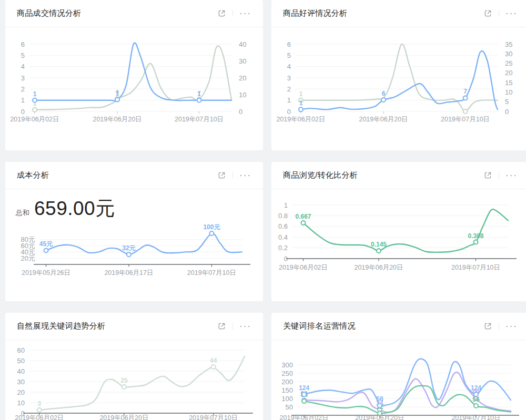 The height and width of the screenshot is (420, 526). What do you see at coordinates (134, 255) in the screenshot?
I see `chart-cost-analysis: 20元40元60元80元2019年05月26日2019年06月17日2019年0…` at bounding box center [134, 255].